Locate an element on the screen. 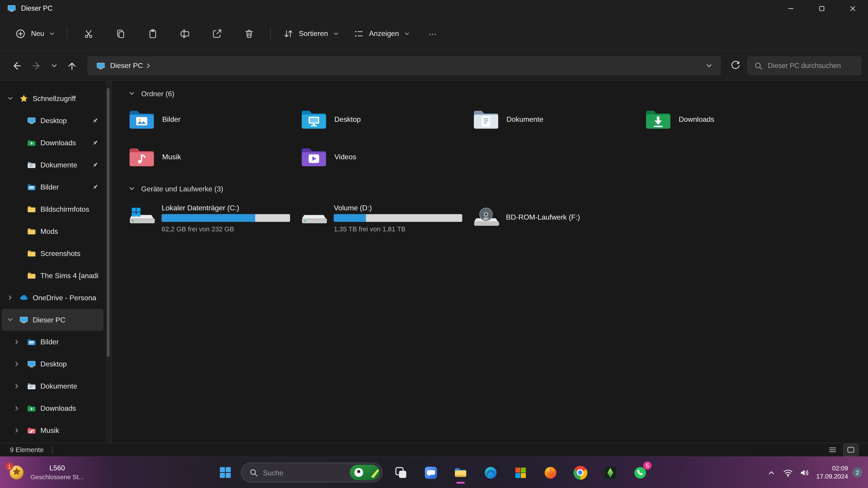  folder-tile-bilder: Bilder is located at coordinates (214, 119).